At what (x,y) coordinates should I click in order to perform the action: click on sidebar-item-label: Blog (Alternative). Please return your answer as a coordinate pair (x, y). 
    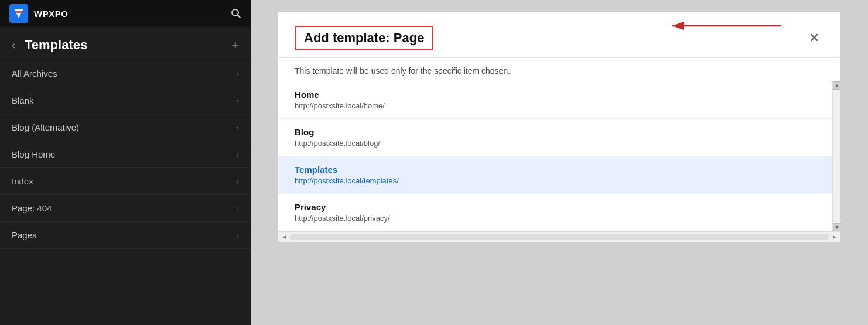
    Looking at the image, I should click on (46, 128).